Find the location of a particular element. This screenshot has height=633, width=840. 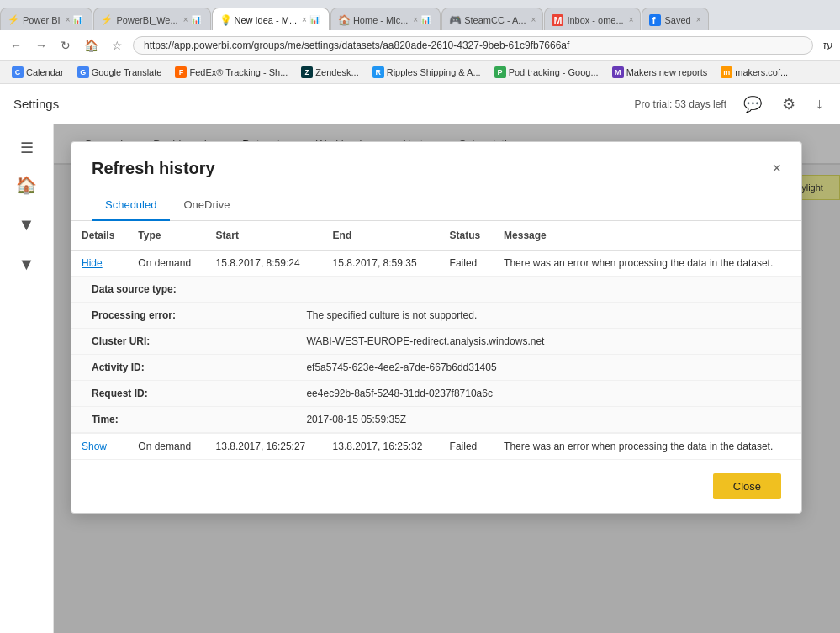

bookmark-ripples: R Ripples Shipping & A... is located at coordinates (427, 72).